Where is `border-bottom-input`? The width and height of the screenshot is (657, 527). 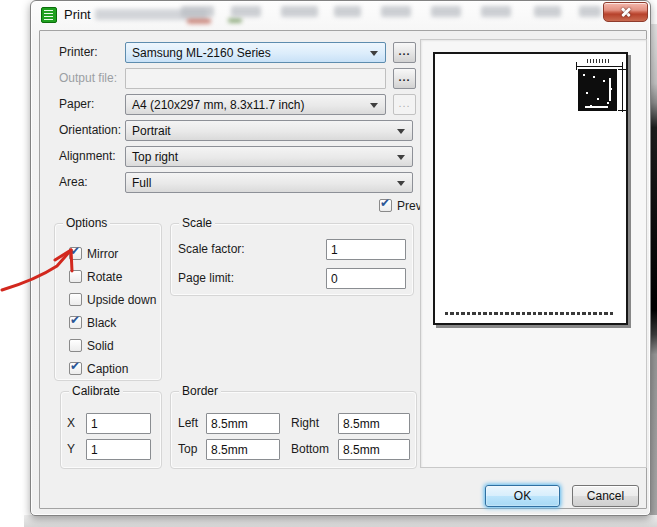 border-bottom-input is located at coordinates (374, 450).